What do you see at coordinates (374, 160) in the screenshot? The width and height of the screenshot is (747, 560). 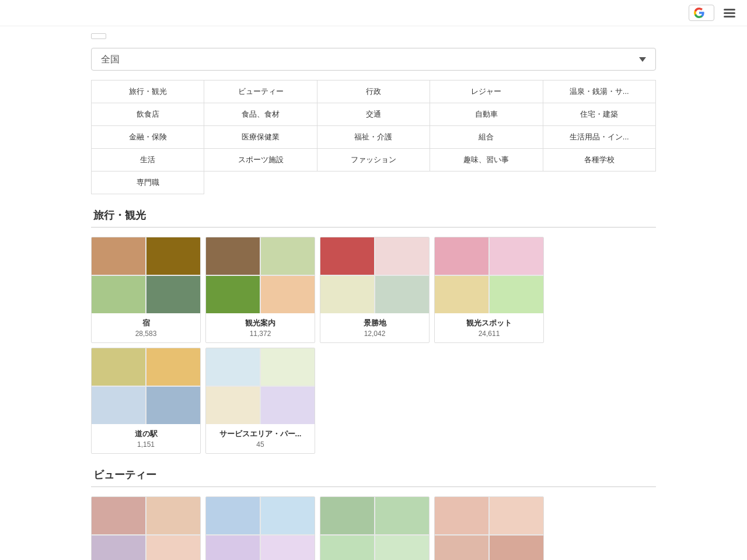 I see `category-cell: ファッション` at bounding box center [374, 160].